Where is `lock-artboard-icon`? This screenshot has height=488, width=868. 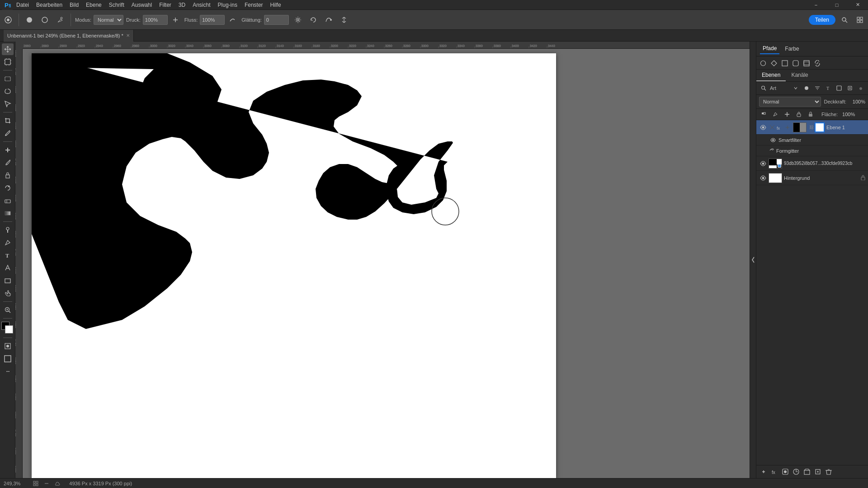 lock-artboard-icon is located at coordinates (799, 114).